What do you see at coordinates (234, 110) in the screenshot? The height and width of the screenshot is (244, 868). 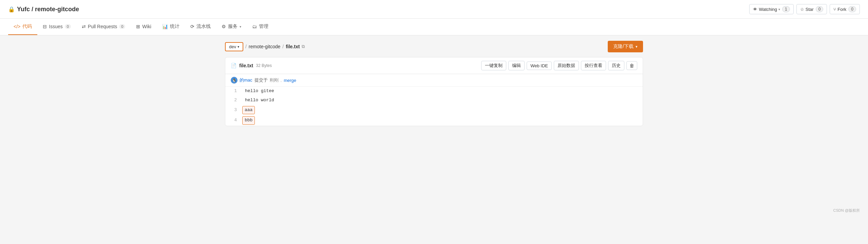 I see `line-number-3: 3` at bounding box center [234, 110].